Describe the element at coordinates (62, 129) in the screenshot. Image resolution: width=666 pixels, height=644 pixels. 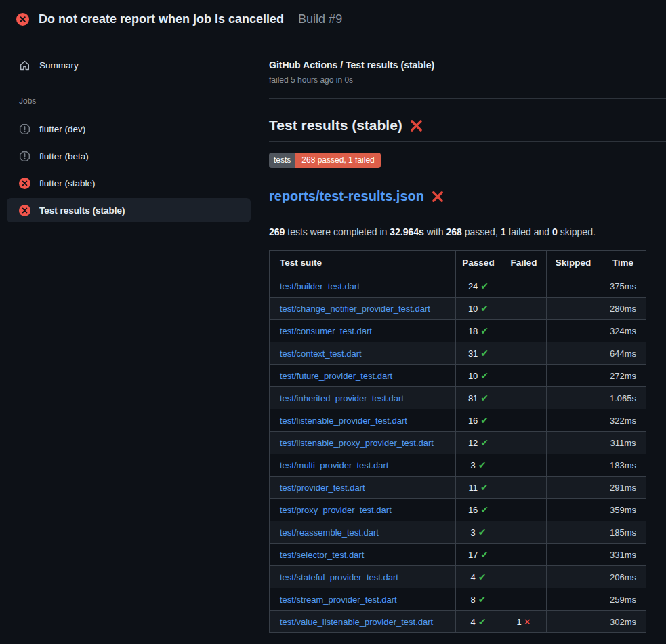
I see `sidebar-item-label: flutter (dev)` at that location.